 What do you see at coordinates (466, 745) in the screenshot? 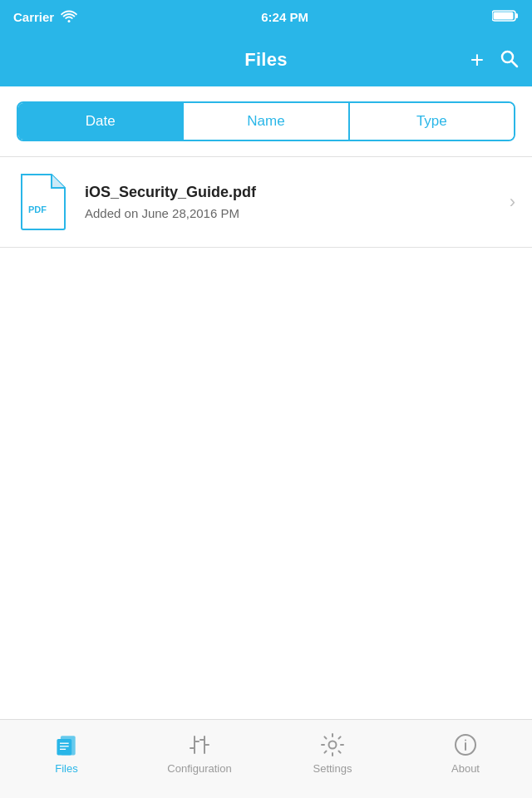
I see `about-icon` at bounding box center [466, 745].